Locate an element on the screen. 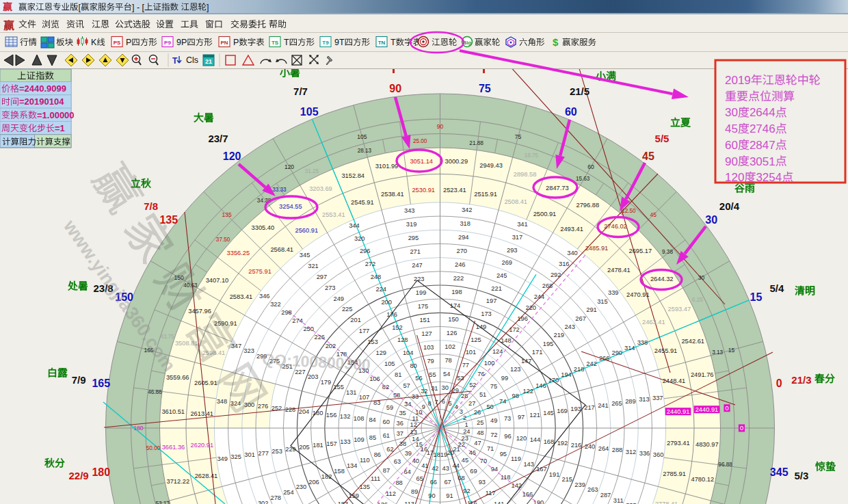 The width and height of the screenshot is (848, 504). svg-text: 218 is located at coordinates (579, 369).